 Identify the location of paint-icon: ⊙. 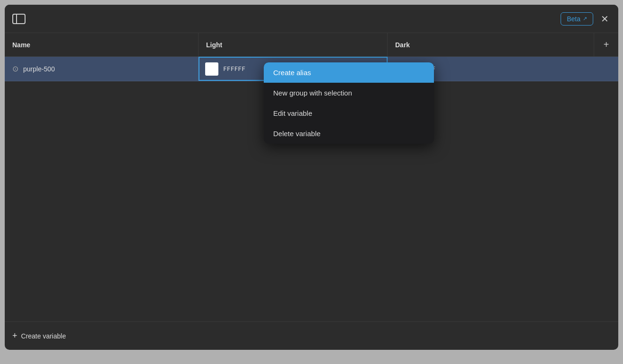
(15, 69).